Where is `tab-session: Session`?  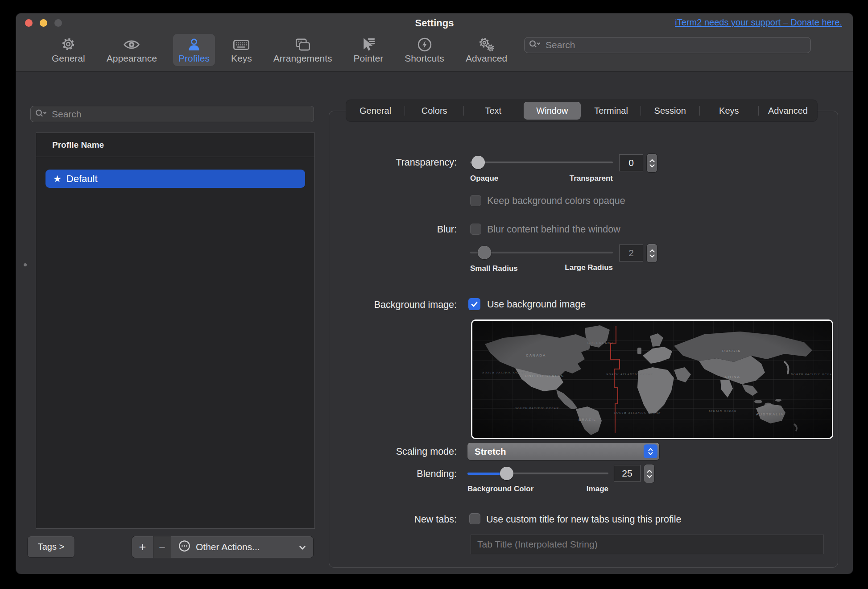
tab-session: Session is located at coordinates (670, 111).